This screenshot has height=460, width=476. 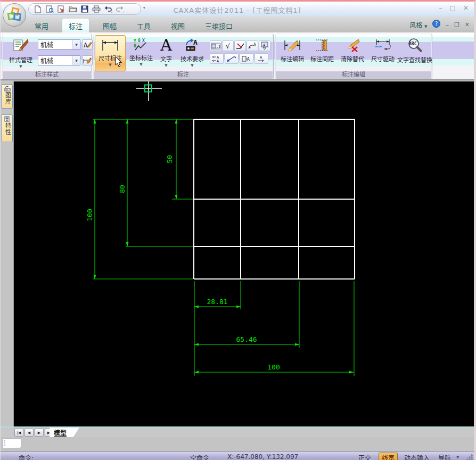 I want to click on part-outline, so click(x=274, y=199).